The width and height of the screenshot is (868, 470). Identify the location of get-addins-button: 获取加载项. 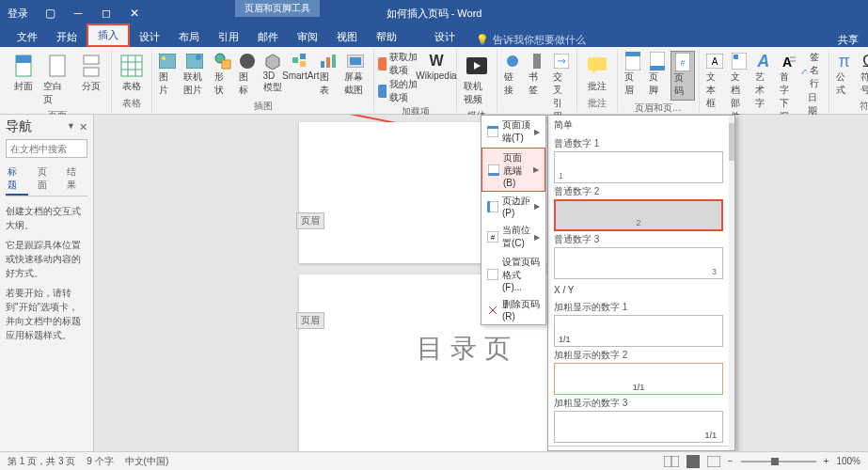
(399, 64).